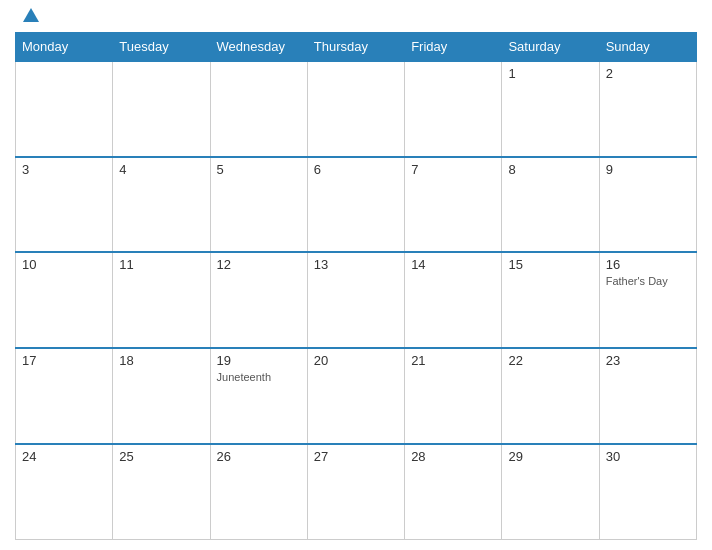  Describe the element at coordinates (161, 170) in the screenshot. I see `day-number: 4` at that location.